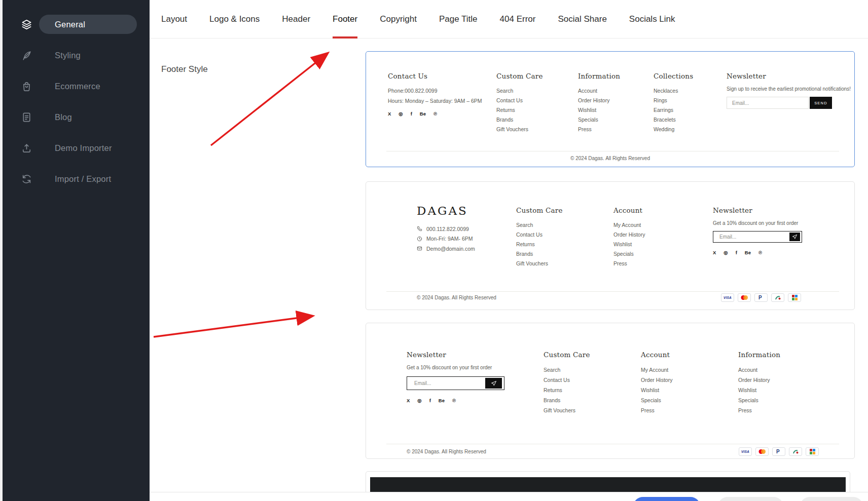 The width and height of the screenshot is (868, 501). Describe the element at coordinates (509, 19) in the screenshot. I see `settings-tabbar: Layout Logo & Icons Header Footer Copyri…` at that location.